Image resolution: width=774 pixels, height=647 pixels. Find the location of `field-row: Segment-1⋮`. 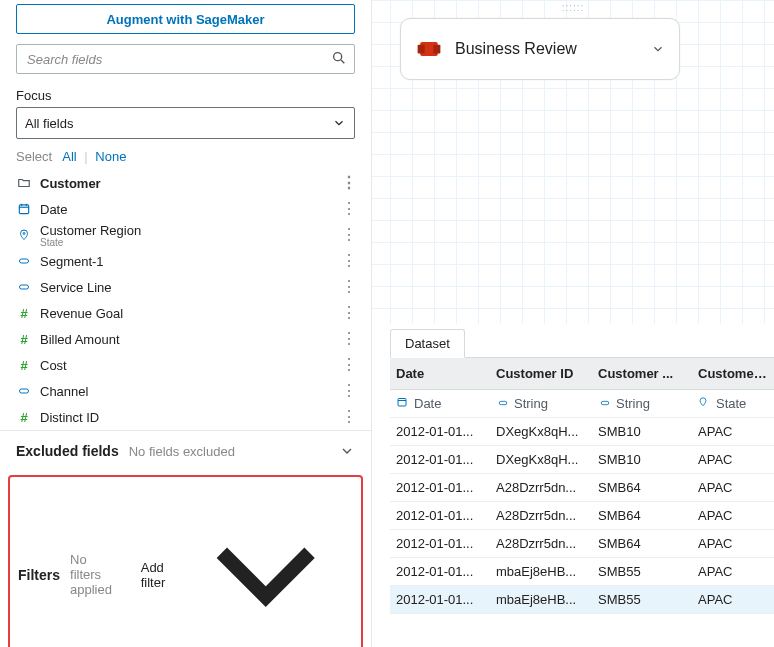

field-row: Segment-1⋮ is located at coordinates (186, 261).